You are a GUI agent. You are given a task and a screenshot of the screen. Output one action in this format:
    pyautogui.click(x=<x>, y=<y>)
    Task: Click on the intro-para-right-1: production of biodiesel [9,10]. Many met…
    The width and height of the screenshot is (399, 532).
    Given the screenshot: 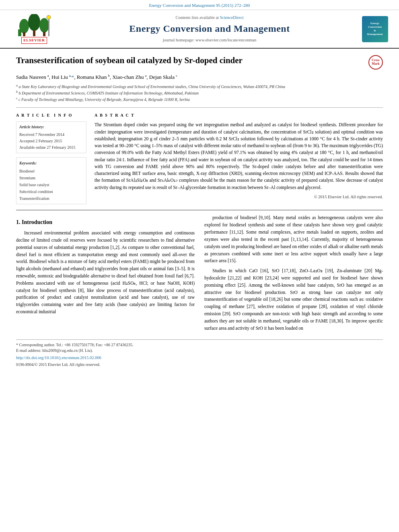 What is the action you would take?
    pyautogui.click(x=294, y=240)
    